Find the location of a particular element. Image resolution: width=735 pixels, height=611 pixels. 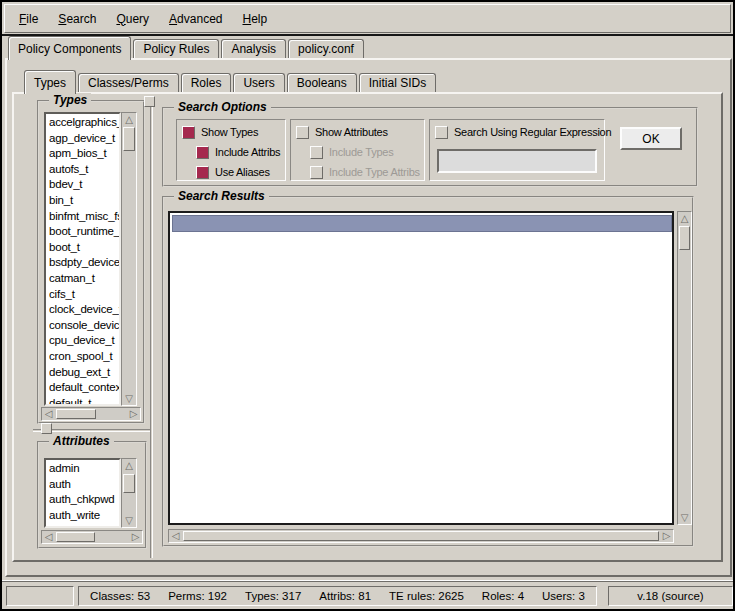

list-item: accelgraphics_e is located at coordinates (84, 123).